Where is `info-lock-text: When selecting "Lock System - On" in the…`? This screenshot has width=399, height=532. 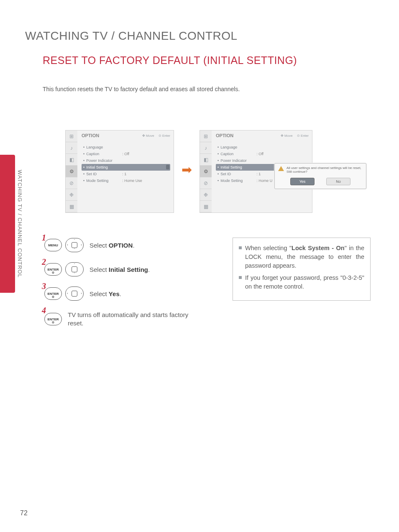 info-lock-text: When selecting "Lock System - On" in the… is located at coordinates (304, 257).